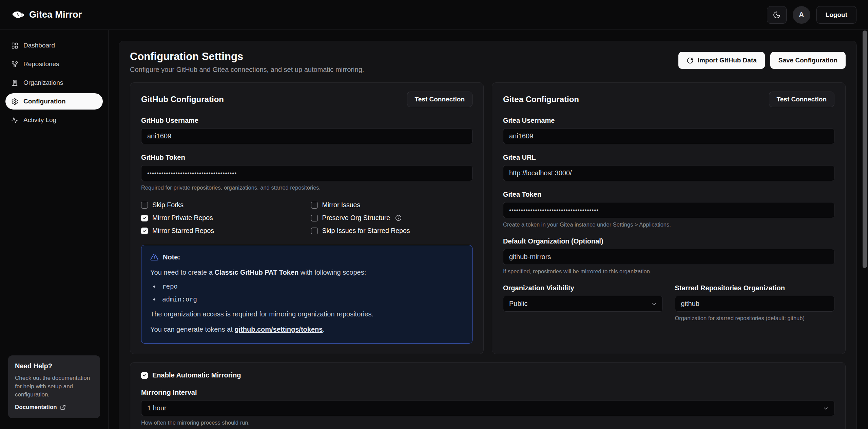 This screenshot has width=868, height=429. I want to click on gitea-token-label: Gitea Token, so click(669, 195).